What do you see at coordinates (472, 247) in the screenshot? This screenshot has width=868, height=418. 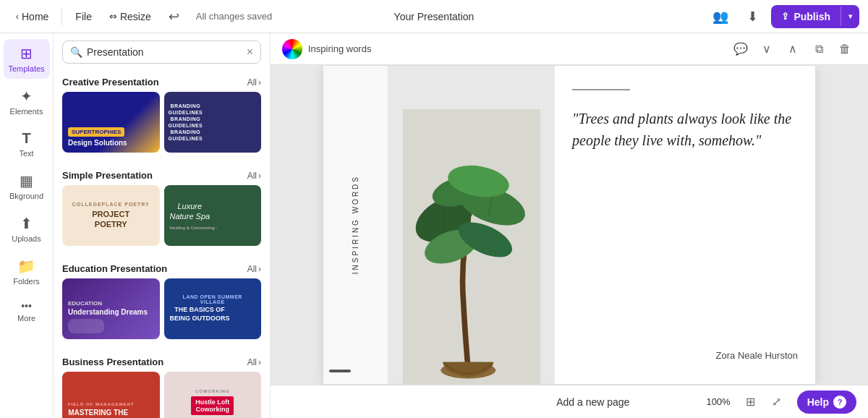 I see `plant-svg` at bounding box center [472, 247].